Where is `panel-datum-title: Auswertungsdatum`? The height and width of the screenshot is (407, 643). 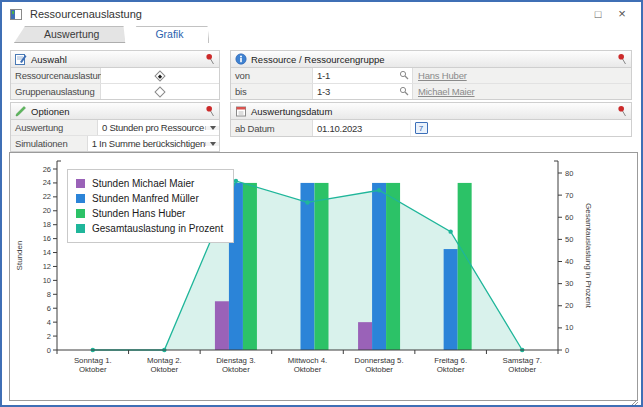
panel-datum-title: Auswertungsdatum is located at coordinates (292, 112).